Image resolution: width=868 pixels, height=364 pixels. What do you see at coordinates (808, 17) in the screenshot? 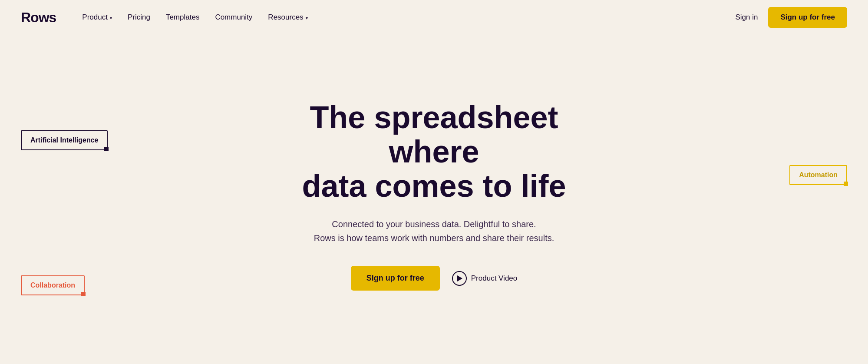
I see `sign-up-button: Sign up for free` at bounding box center [808, 17].